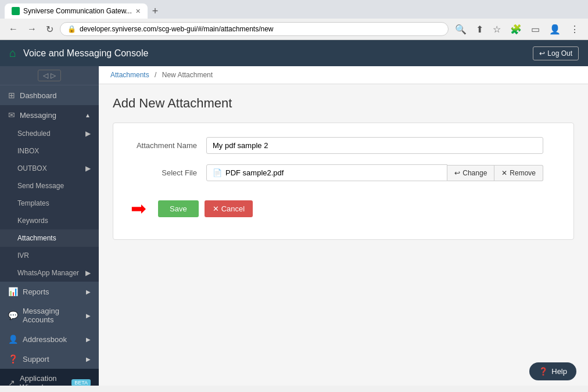 This screenshot has width=588, height=392. What do you see at coordinates (28, 151) in the screenshot?
I see `inbox-label: INBOX` at bounding box center [28, 151].